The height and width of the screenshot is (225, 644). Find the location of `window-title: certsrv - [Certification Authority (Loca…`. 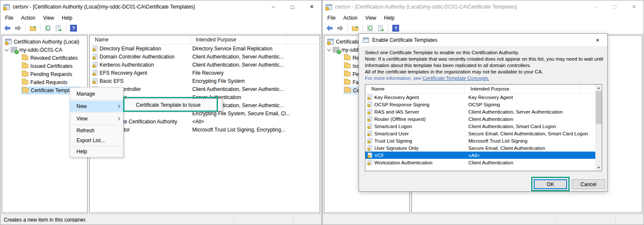

window-title: certsrv - [Certification Authority (Loca… is located at coordinates (104, 7).